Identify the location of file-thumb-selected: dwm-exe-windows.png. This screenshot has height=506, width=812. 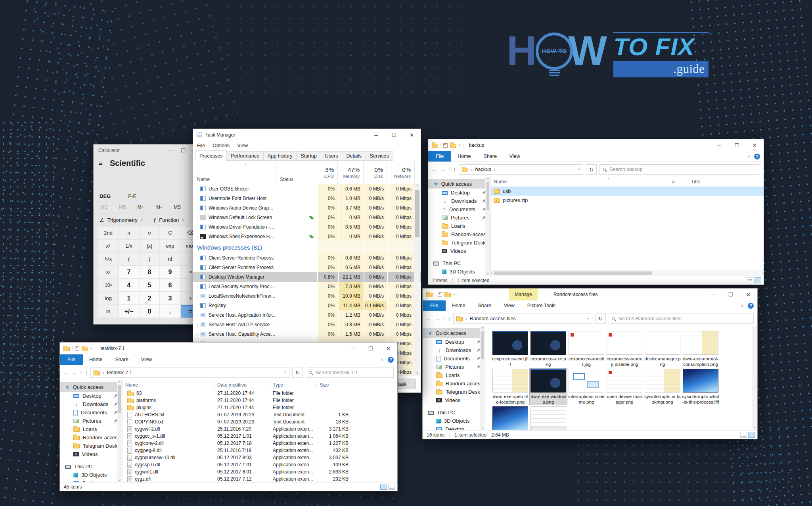
(548, 387).